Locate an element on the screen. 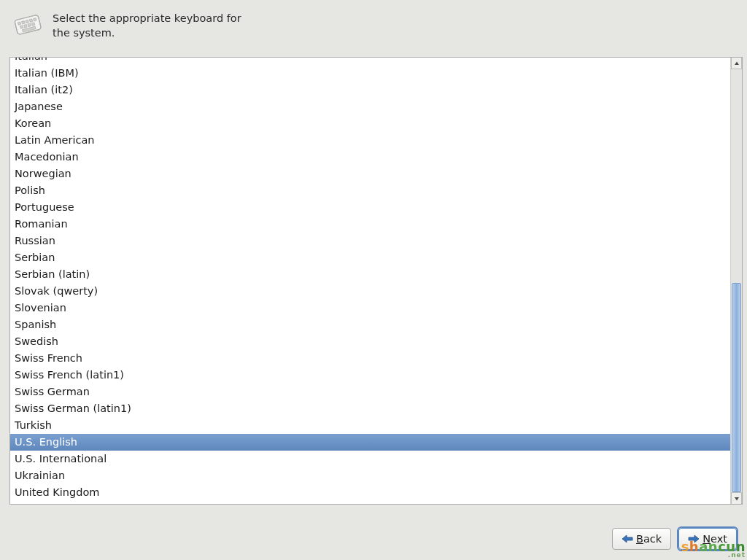  scrollbar-track is located at coordinates (737, 281).